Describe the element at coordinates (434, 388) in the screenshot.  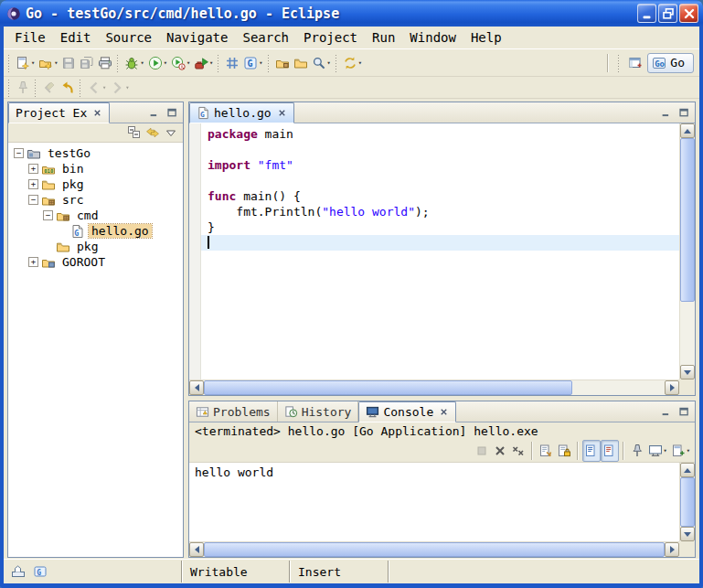
I see `editor-horizontal-scrollbar` at that location.